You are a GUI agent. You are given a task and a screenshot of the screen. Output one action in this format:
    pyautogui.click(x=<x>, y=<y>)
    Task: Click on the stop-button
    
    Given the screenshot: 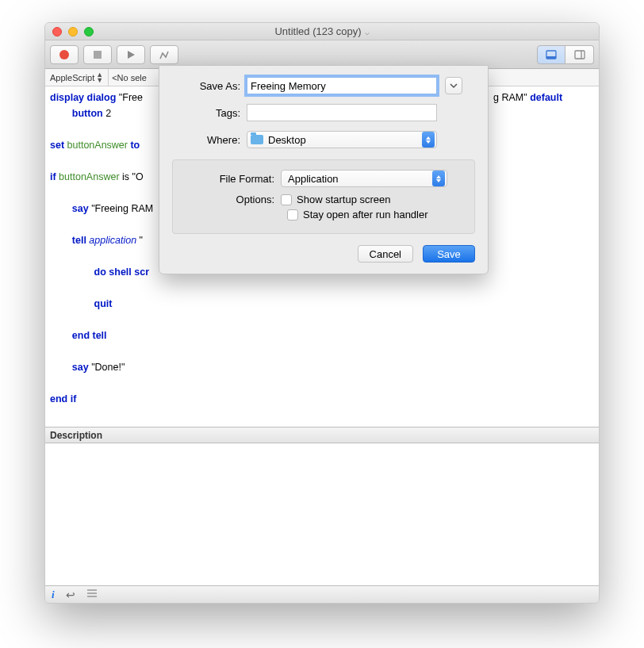 What is the action you would take?
    pyautogui.click(x=98, y=55)
    